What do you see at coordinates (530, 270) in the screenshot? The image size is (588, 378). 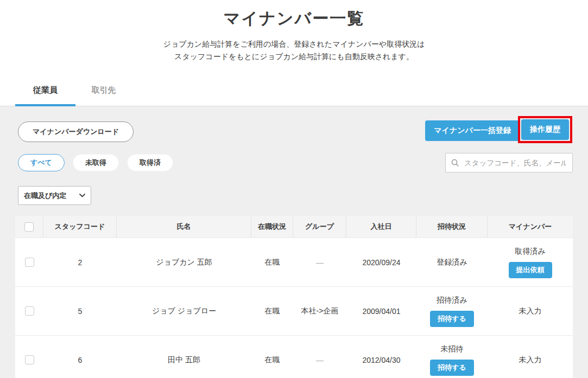 I see `submit-request-button: 提出依頼` at bounding box center [530, 270].